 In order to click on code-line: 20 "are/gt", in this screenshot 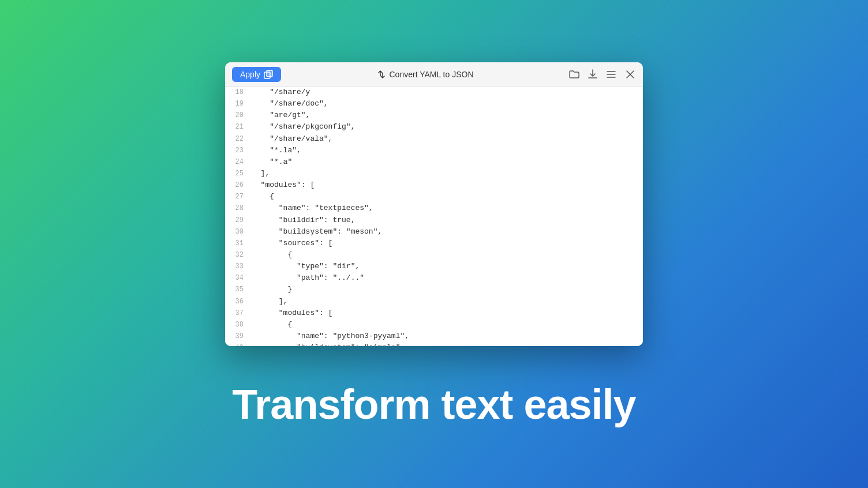, I will do `click(434, 115)`.